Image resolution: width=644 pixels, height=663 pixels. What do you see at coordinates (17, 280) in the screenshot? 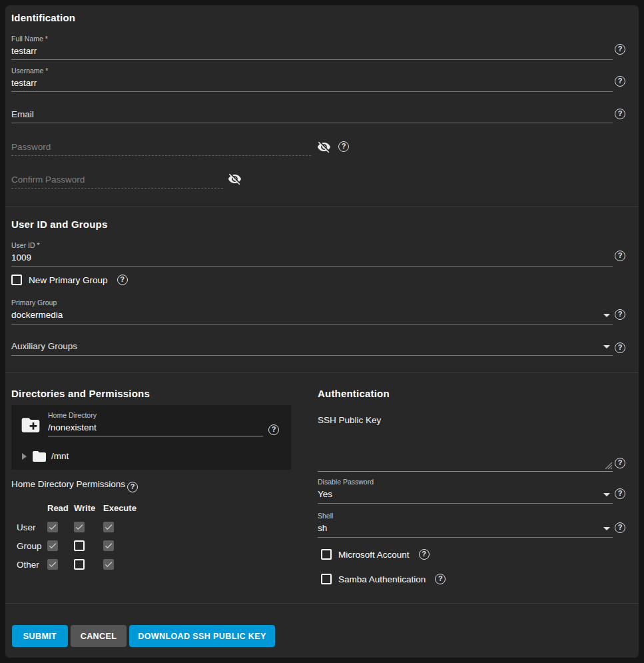
I see `new-primary-group-checkbox` at bounding box center [17, 280].